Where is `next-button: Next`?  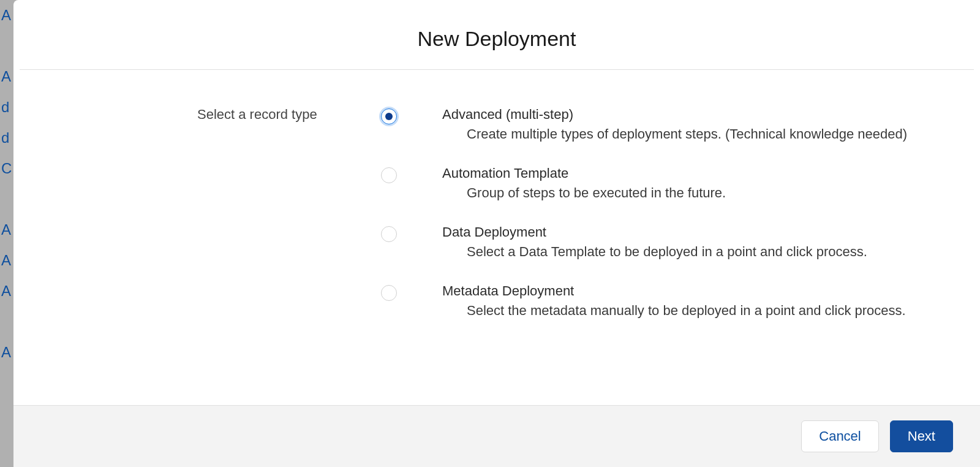 next-button: Next is located at coordinates (921, 436).